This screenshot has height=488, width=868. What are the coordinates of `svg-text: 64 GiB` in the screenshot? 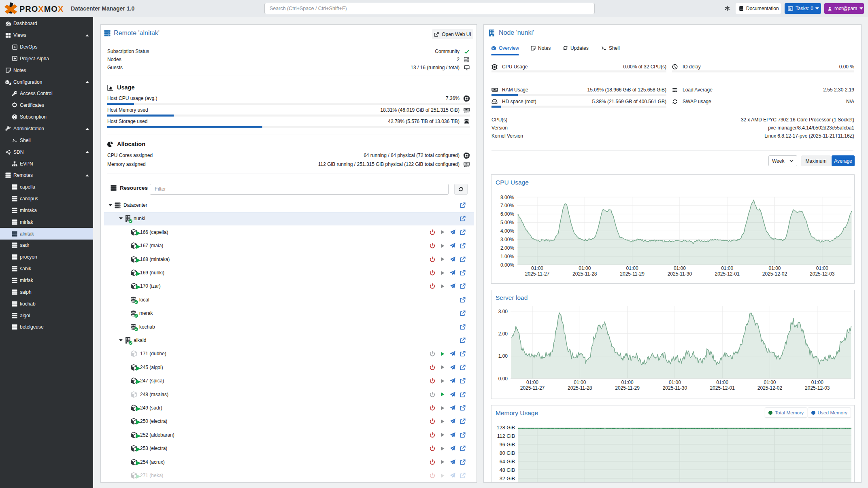 It's located at (507, 462).